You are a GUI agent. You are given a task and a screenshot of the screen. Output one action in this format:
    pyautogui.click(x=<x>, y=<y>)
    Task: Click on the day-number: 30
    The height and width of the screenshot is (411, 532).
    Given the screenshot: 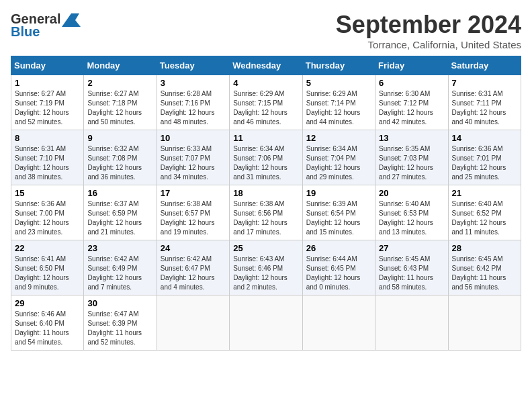 What is the action you would take?
    pyautogui.click(x=120, y=304)
    